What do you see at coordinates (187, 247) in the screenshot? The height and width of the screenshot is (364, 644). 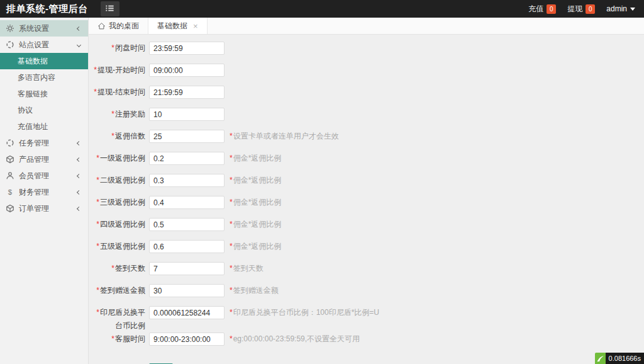 I see `level5-rebate-input` at bounding box center [187, 247].